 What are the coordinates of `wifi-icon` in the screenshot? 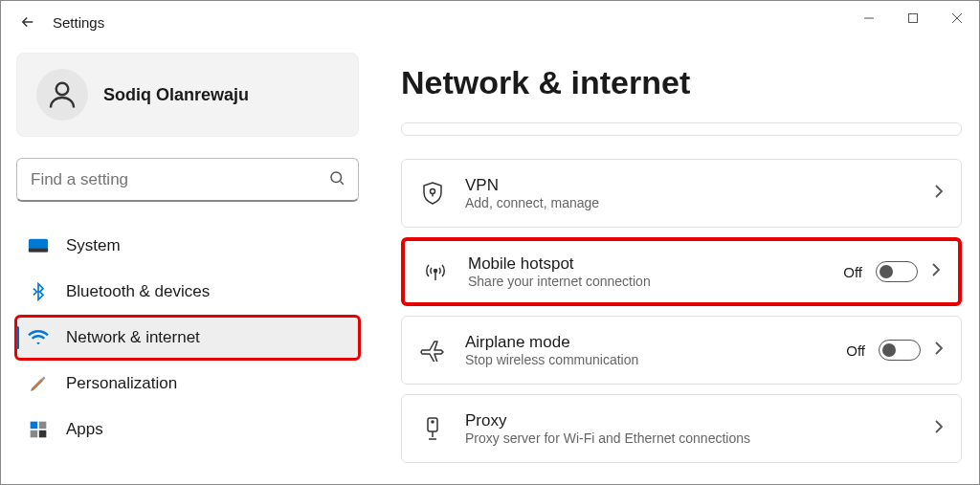 It's located at (38, 338).